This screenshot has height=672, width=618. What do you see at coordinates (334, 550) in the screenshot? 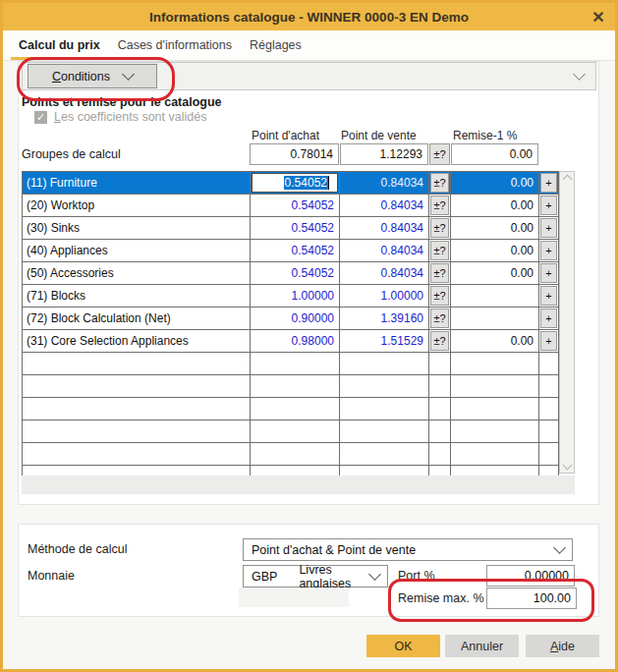
I see `methode-value: Point d'achat & Point de vente` at bounding box center [334, 550].